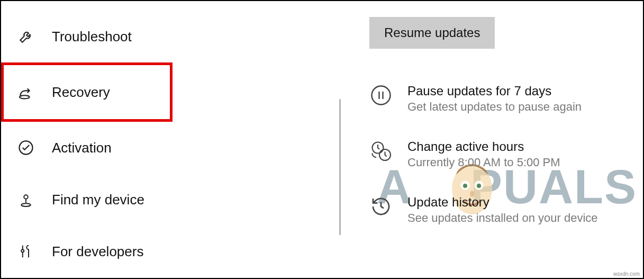 The height and width of the screenshot is (279, 644). I want to click on option-change-active-hours: Change active hours Currently 8:00 AM to…, so click(501, 155).